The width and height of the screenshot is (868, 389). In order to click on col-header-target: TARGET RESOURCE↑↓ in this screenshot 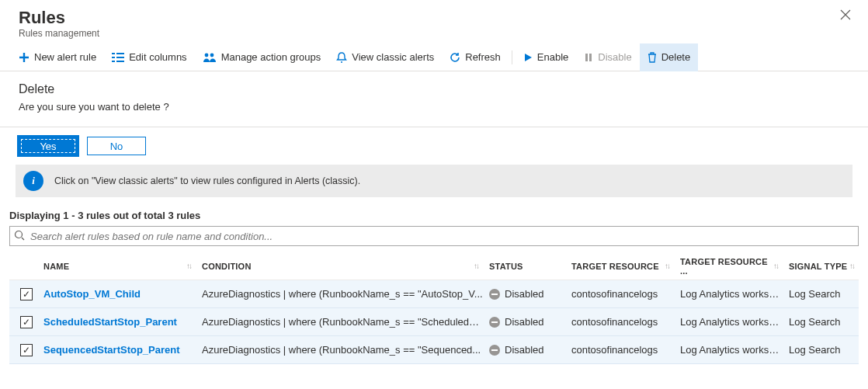, I will do `click(626, 266)`.